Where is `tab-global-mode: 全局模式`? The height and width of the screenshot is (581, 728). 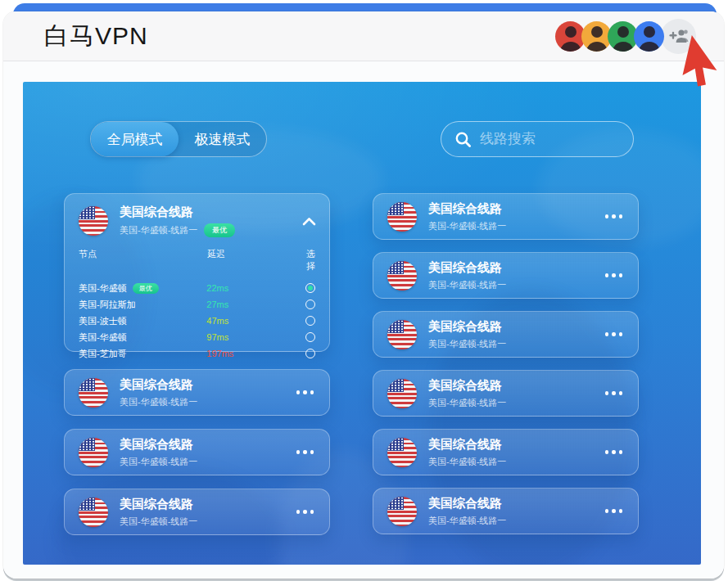
tab-global-mode: 全局模式 is located at coordinates (134, 139).